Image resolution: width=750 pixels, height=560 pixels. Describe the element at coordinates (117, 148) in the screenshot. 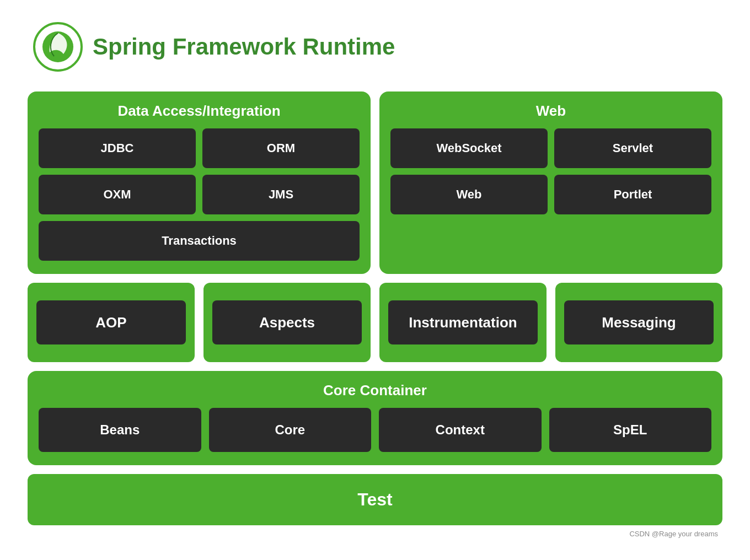

I see `jdbc-box: JDBC` at that location.